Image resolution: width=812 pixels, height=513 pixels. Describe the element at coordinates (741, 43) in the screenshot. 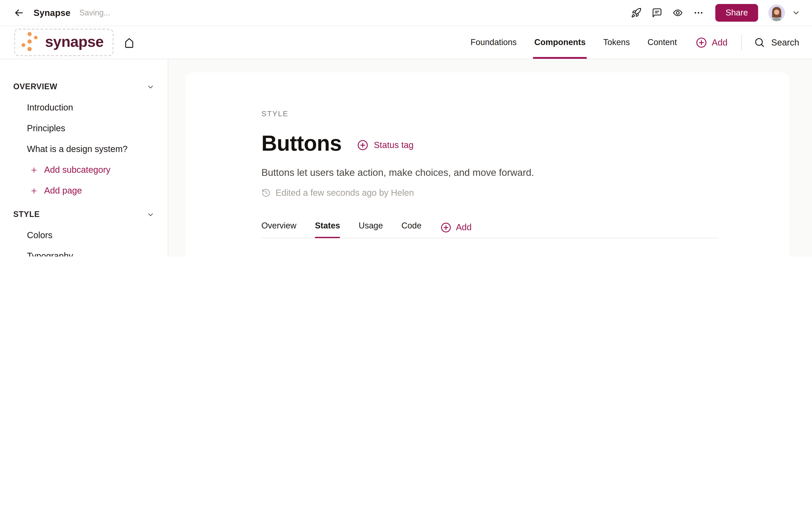

I see `header-divider` at that location.